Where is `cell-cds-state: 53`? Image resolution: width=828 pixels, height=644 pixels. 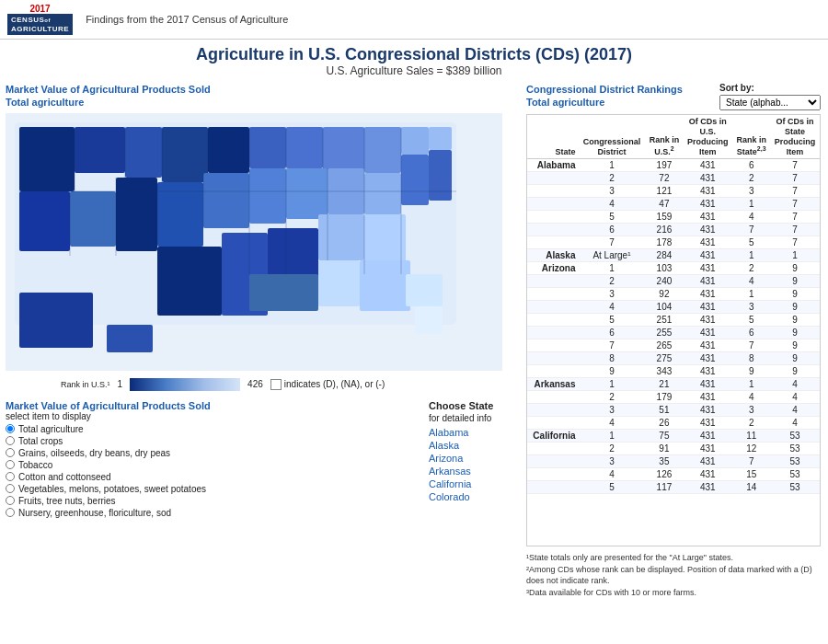
cell-cds-state: 53 is located at coordinates (795, 436).